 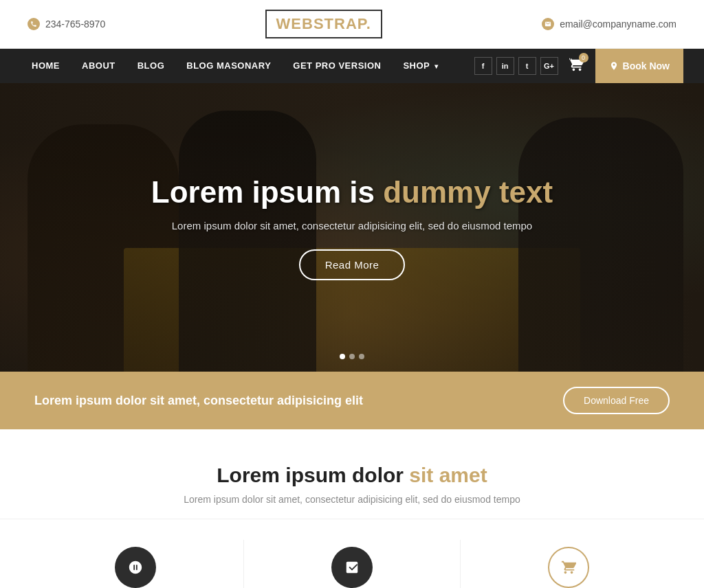 What do you see at coordinates (483, 66) in the screenshot?
I see `facebook-icon: f` at bounding box center [483, 66].